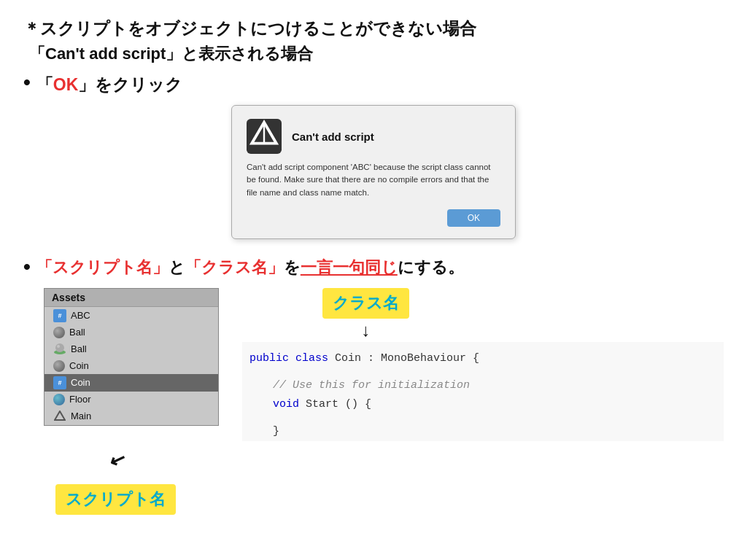 Image resolution: width=747 pixels, height=560 pixels. Describe the element at coordinates (131, 366) in the screenshot. I see `list-item: Coin` at that location.